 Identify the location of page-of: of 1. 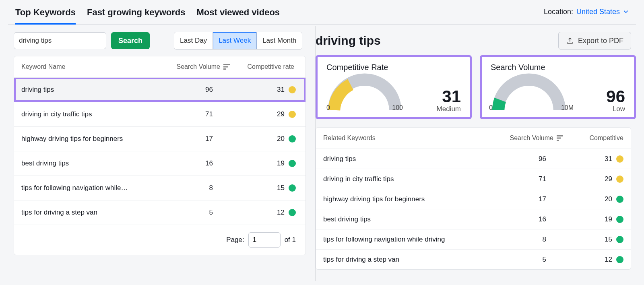
(290, 240).